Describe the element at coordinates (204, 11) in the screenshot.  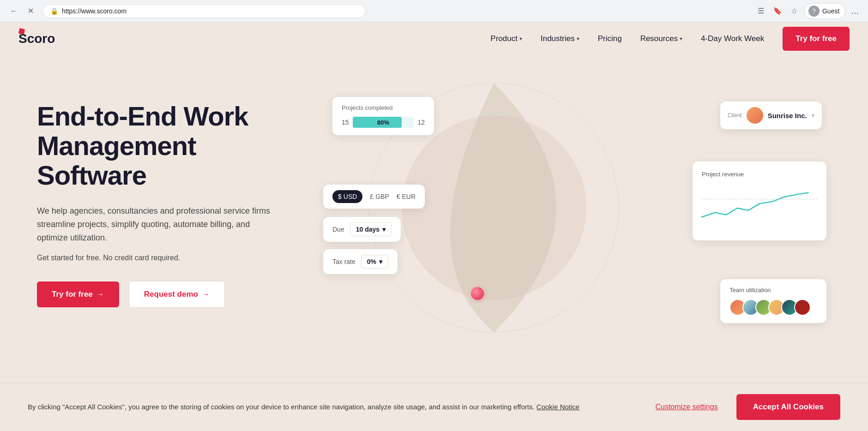
I see `address-bar: 🔒 https://www.scoro.com` at that location.